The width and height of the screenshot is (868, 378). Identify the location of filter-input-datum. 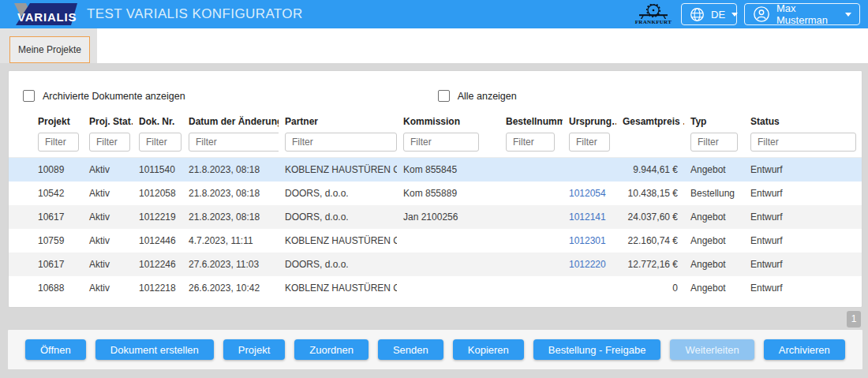
(234, 142).